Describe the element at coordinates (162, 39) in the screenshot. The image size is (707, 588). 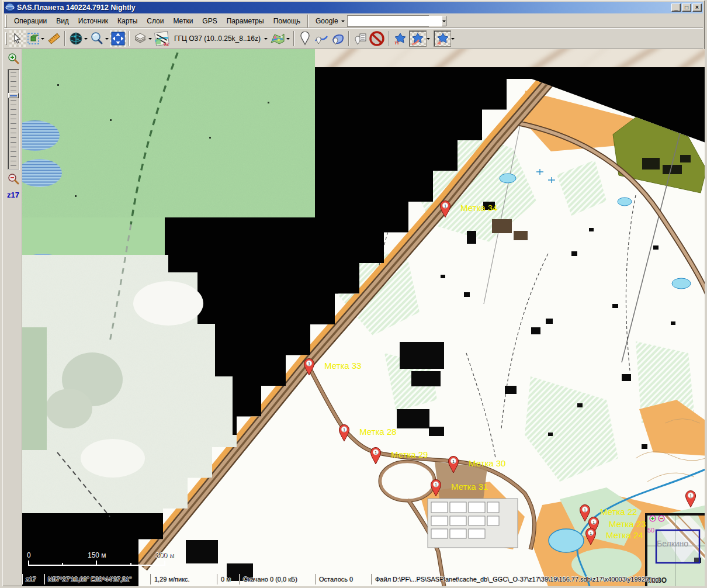
I see `map-source-button: 02` at that location.